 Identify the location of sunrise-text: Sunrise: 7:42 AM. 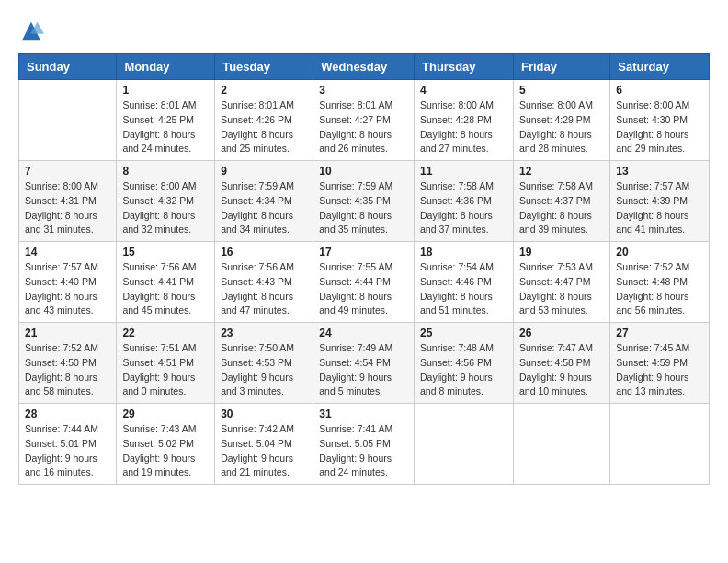
(257, 429).